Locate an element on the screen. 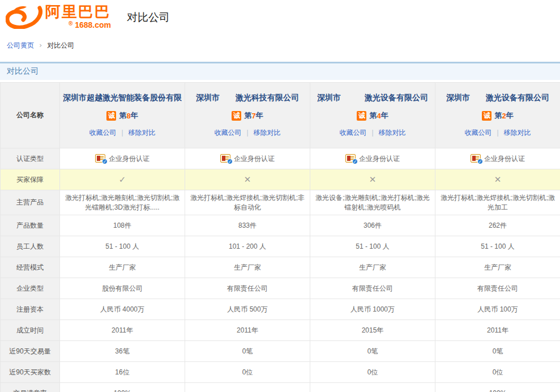 The image size is (560, 392). company-header-4: 深圳市 激光设备有限公司 诚第2年 收藏公司|移除对比 is located at coordinates (498, 116).